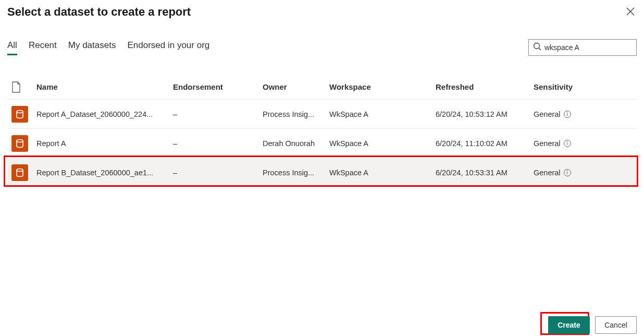 The width and height of the screenshot is (644, 336). Describe the element at coordinates (296, 87) in the screenshot. I see `col-header-owner: Owner` at that location.